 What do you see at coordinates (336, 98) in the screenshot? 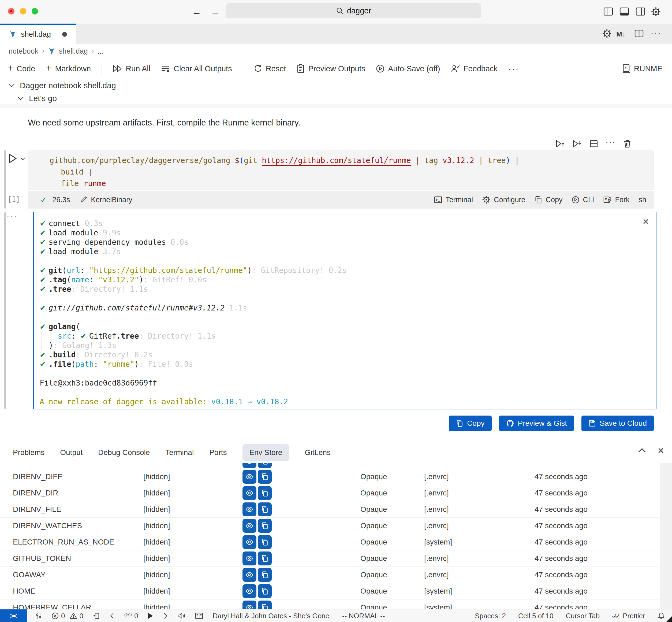
I see `subsection-header: Let's go` at bounding box center [336, 98].